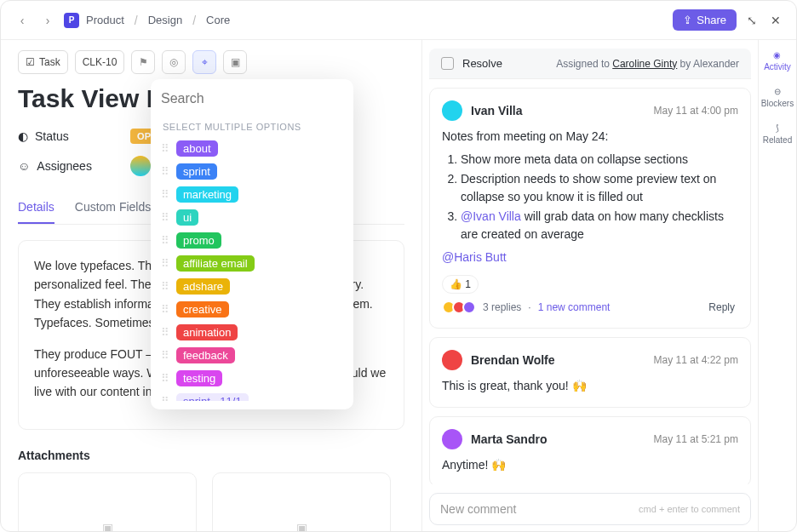 This screenshot has height=532, width=797. I want to click on tag-option: ⠿feedback, so click(252, 356).